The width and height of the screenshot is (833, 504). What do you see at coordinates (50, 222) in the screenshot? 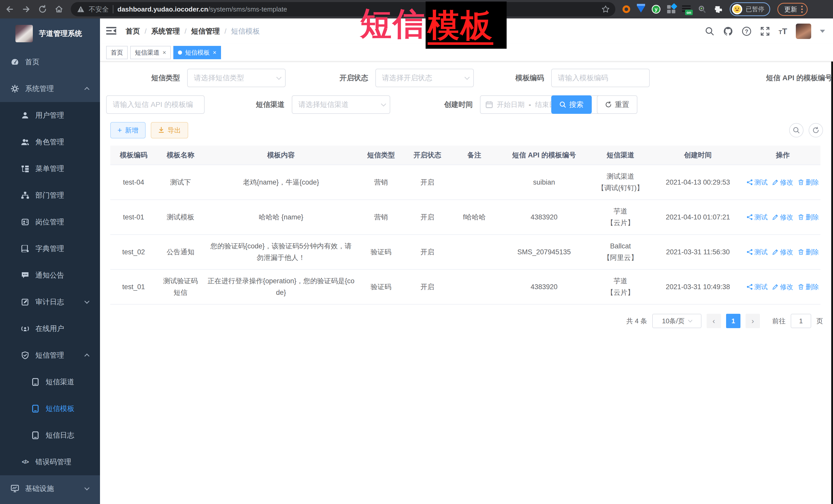
I see `sidebar-item-posts: 岗位管理` at bounding box center [50, 222].